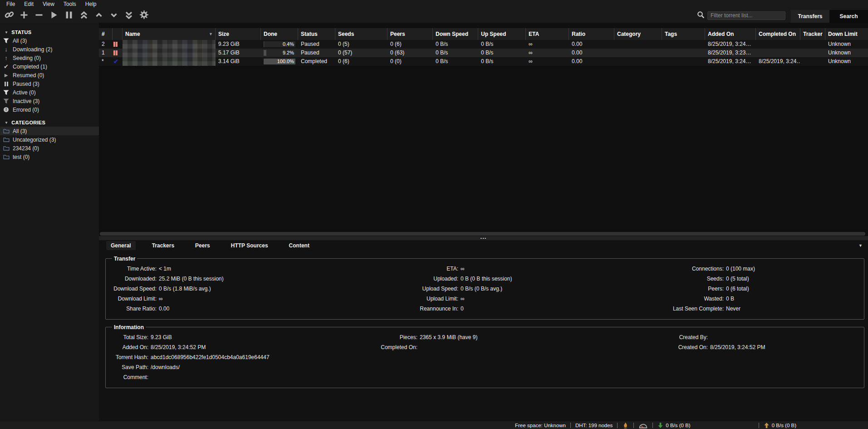  I want to click on sidebar-item-completed: ✔Completed (1), so click(49, 66).